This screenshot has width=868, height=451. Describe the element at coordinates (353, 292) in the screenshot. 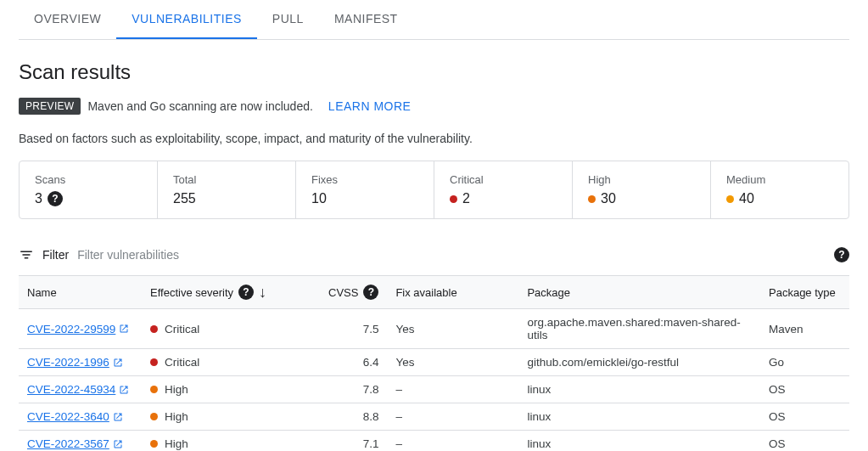

I see `col-cvss: CVSS ?` at that location.